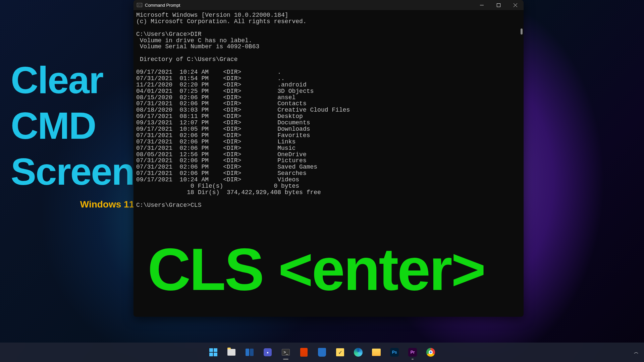 The width and height of the screenshot is (644, 362). What do you see at coordinates (304, 352) in the screenshot?
I see `office-app-button` at bounding box center [304, 352].